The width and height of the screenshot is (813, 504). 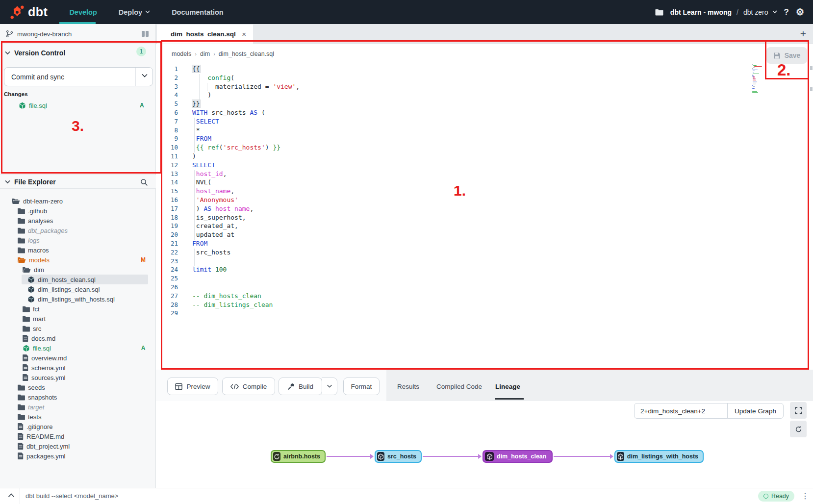 I want to click on compile-button: Compile, so click(x=249, y=386).